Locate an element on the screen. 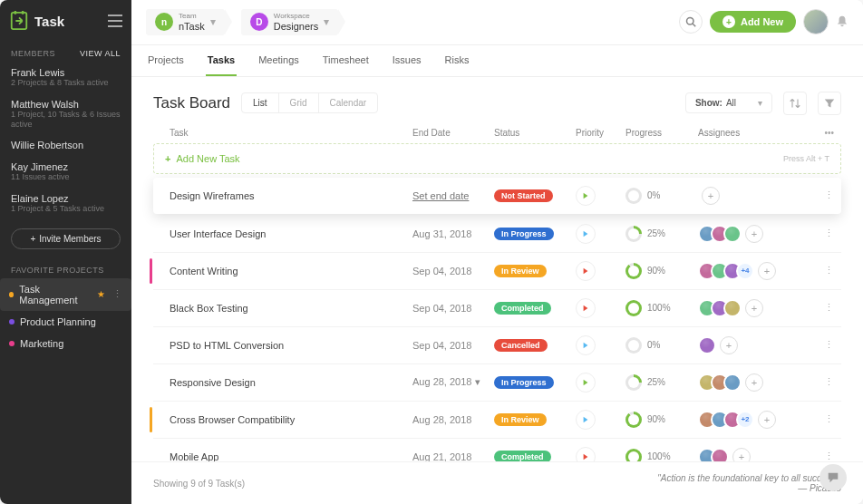  task-row: Content Writing Sep 04, 2018 In Review 9… is located at coordinates (497, 272).